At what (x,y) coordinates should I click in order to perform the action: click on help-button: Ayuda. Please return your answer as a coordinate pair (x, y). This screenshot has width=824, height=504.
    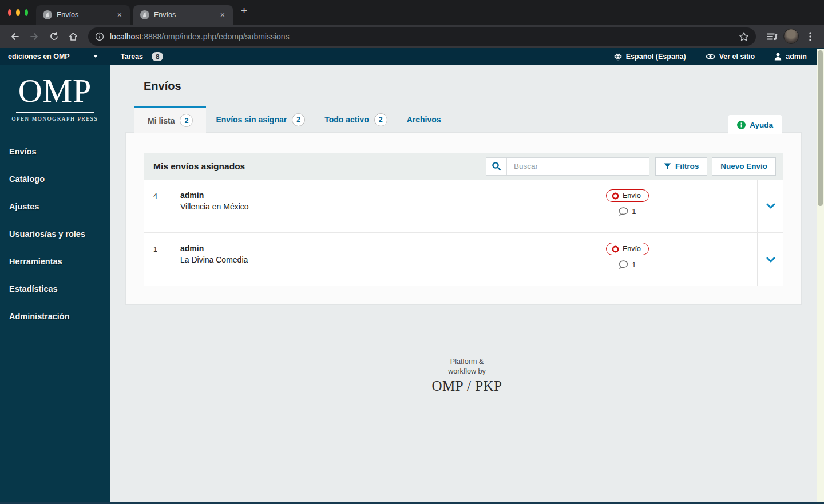
    Looking at the image, I should click on (755, 125).